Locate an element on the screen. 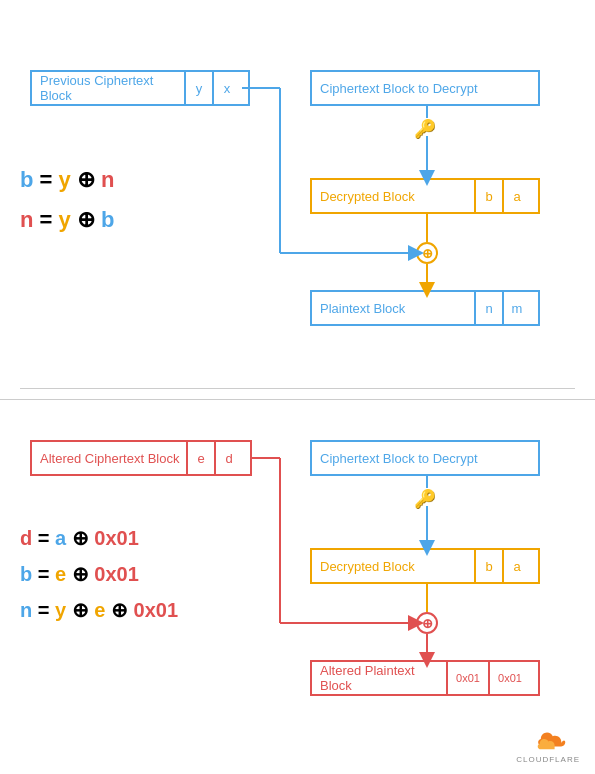 Image resolution: width=595 pixels, height=774 pixels. cipher-decrypt-label-top: Ciphertext Block to Decrypt is located at coordinates (425, 88).